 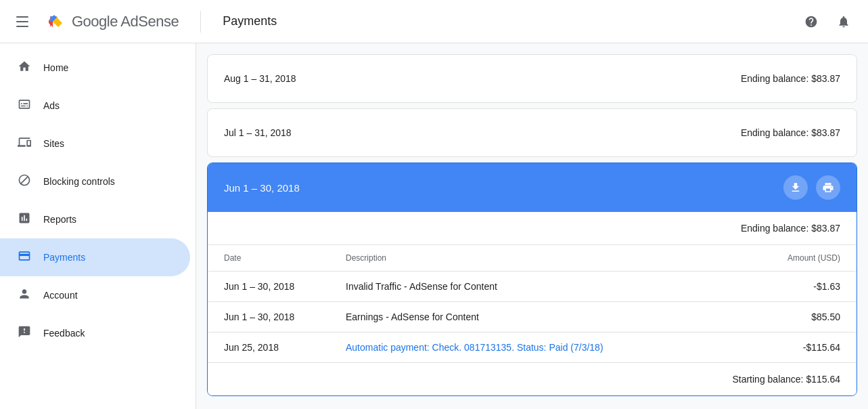 What do you see at coordinates (532, 133) in the screenshot?
I see `payment-row-jul: Jul 1 – 31, 2018 Ending balance: $83.87` at bounding box center [532, 133].